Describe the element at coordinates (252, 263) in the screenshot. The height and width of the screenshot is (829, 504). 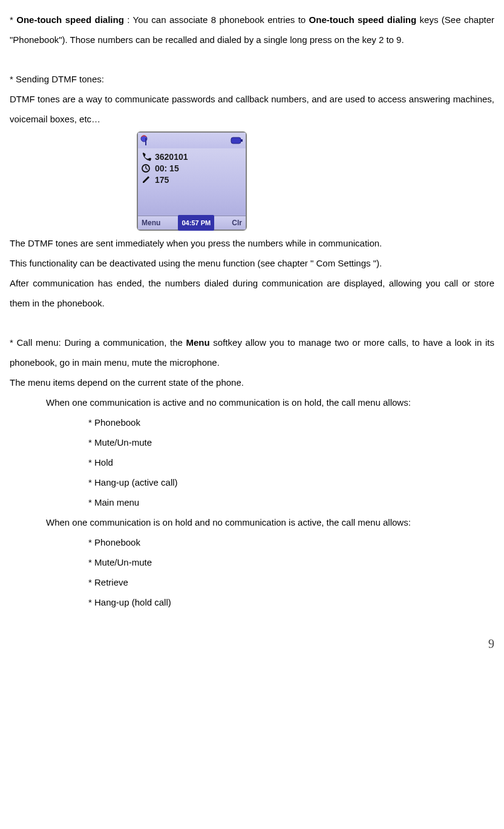
I see `para-dtmf-deactivate: This functionality can be deactivated us…` at that location.